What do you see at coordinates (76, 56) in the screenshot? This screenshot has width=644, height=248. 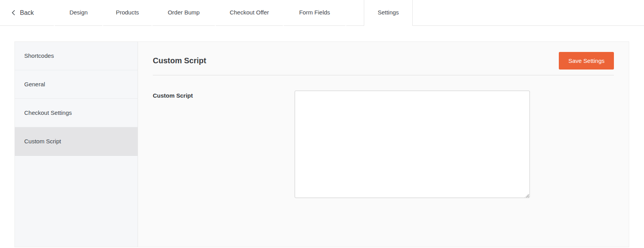 I see `sidebar-item-shortcodes: Shortcodes` at bounding box center [76, 56].